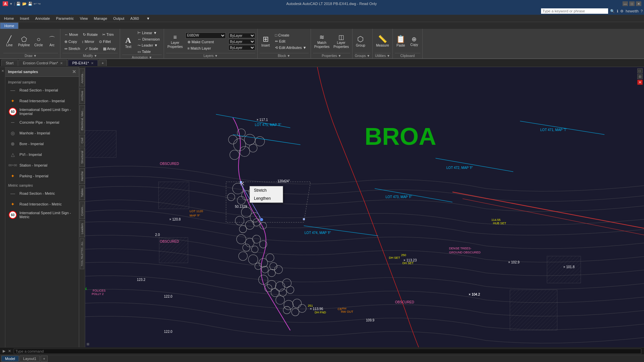 Image resolution: width=644 pixels, height=362 pixels. I want to click on menu-item-more: ▼, so click(148, 18).